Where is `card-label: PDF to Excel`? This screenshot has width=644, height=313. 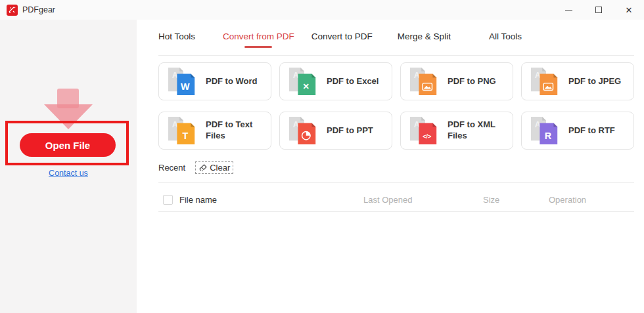 card-label: PDF to Excel is located at coordinates (352, 81).